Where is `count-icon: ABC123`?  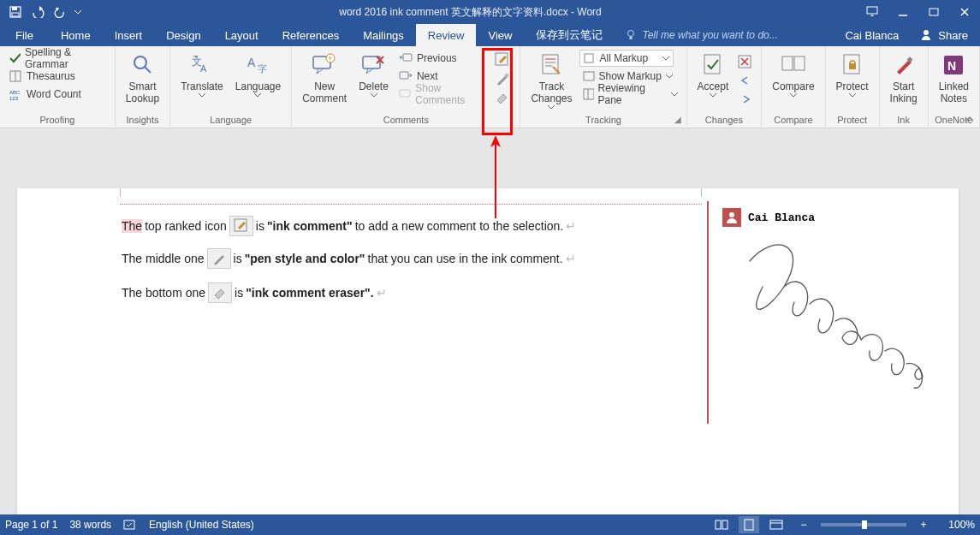
count-icon: ABC123 is located at coordinates (15, 94).